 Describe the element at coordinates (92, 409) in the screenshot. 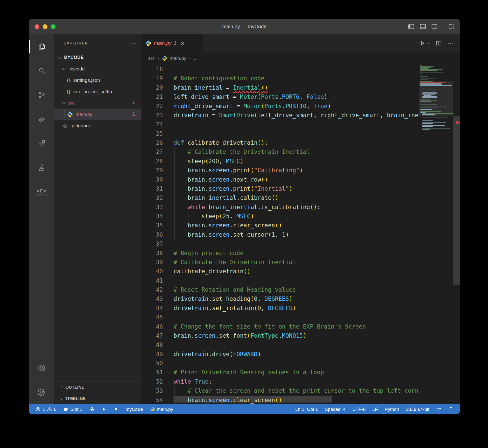

I see `status-vex-blocks` at that location.